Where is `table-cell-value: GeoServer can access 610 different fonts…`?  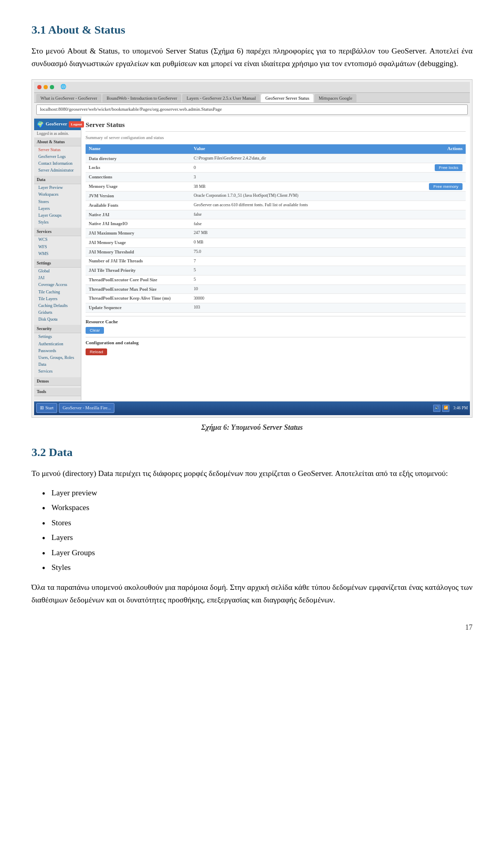 table-cell-value: GeoServer can access 610 different fonts… is located at coordinates (294, 205).